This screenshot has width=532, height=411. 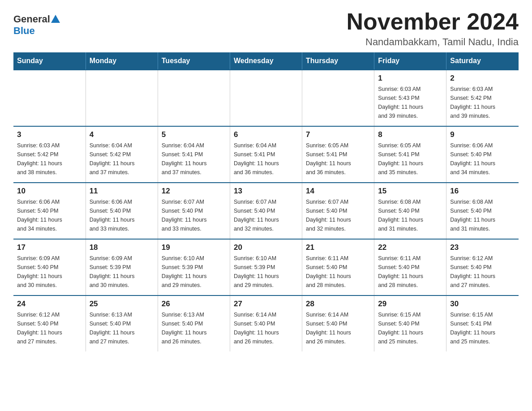 I want to click on day-number: 7, so click(x=338, y=135).